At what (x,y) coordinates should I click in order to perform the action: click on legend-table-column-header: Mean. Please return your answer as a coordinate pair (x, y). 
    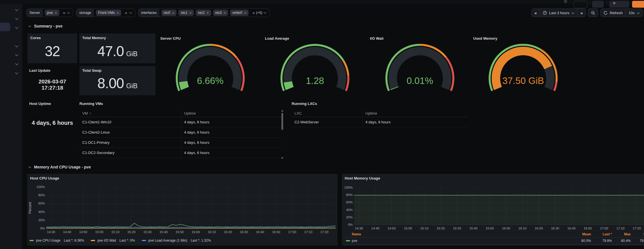
    Looking at the image, I should click on (581, 234).